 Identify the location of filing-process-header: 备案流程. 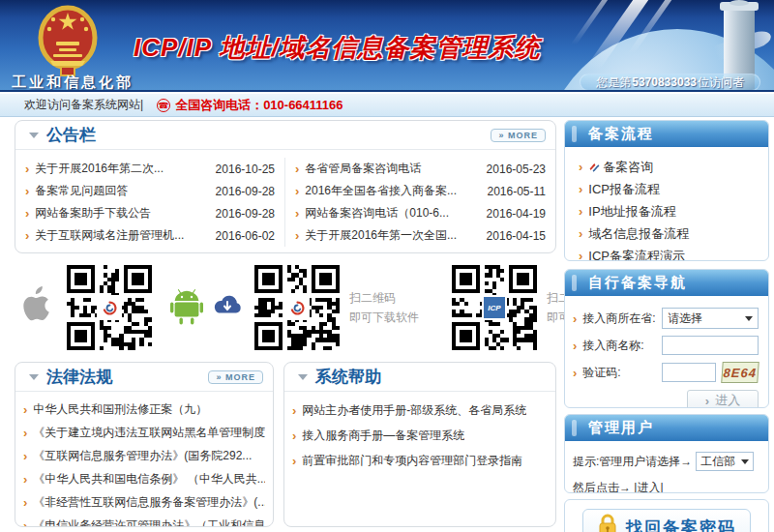
(667, 133).